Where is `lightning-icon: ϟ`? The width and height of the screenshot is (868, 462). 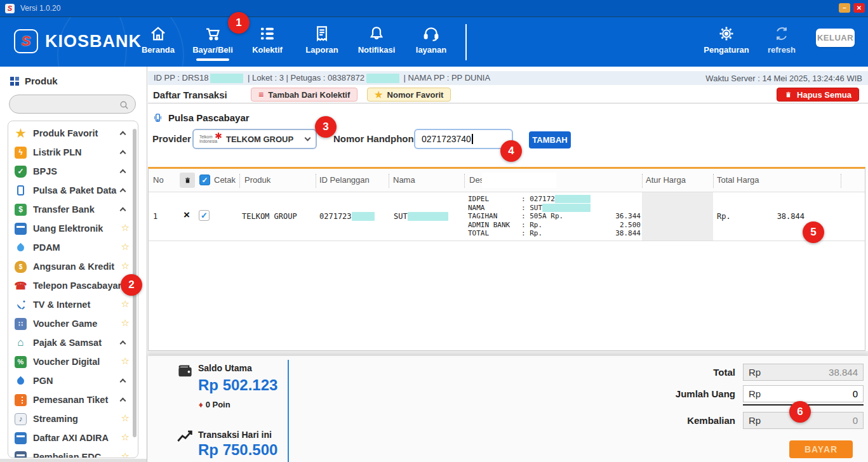 lightning-icon: ϟ is located at coordinates (20, 152).